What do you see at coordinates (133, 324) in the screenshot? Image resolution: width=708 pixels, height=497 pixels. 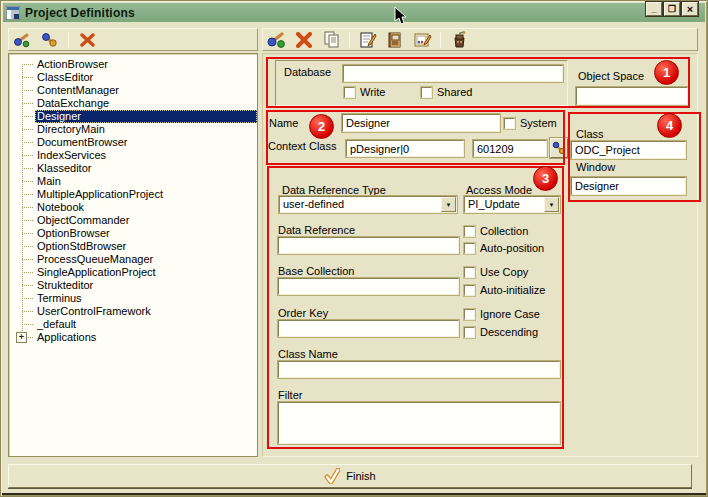 I see `tree-item: _default` at bounding box center [133, 324].